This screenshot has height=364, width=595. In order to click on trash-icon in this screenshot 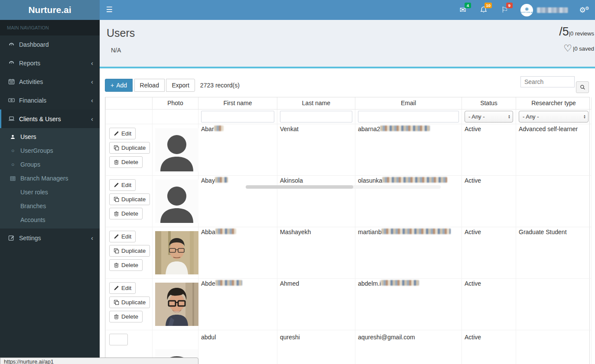, I will do `click(116, 214)`.